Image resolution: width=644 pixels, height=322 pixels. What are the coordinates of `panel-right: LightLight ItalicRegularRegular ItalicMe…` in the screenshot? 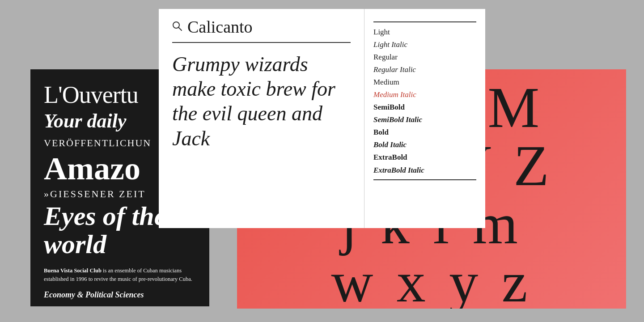 It's located at (425, 119).